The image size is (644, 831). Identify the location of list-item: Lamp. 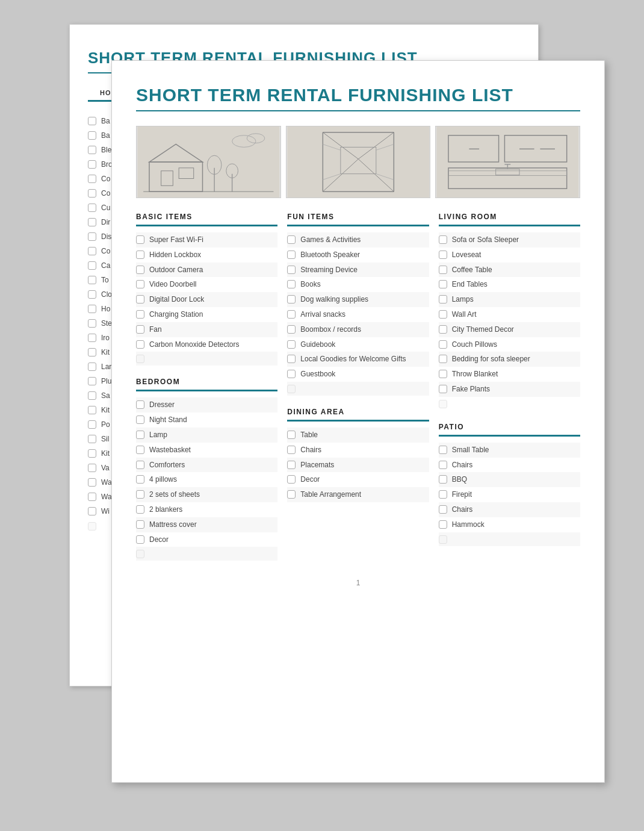
(207, 435).